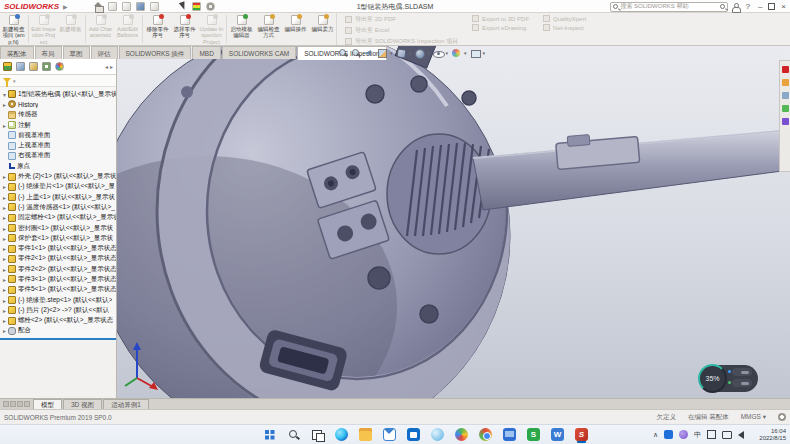 Image resolution: width=790 pixels, height=444 pixels. What do you see at coordinates (486, 434) in the screenshot?
I see `chrome-taskbar-icon` at bounding box center [486, 434].